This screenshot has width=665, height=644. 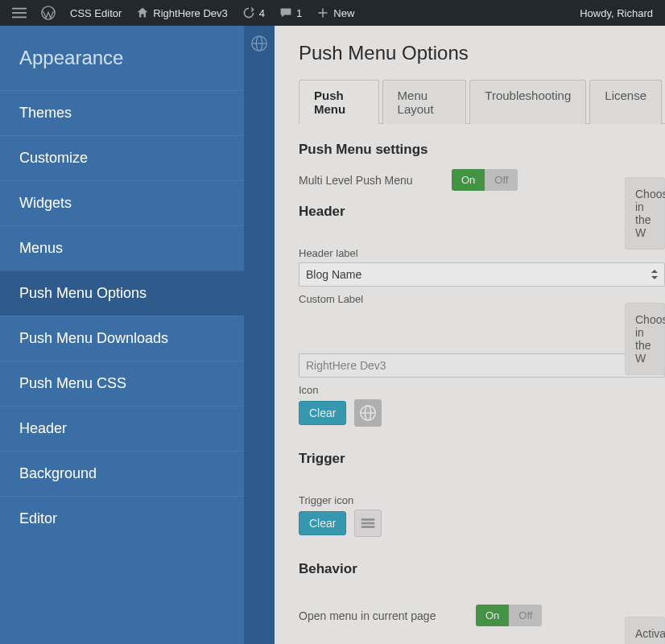 What do you see at coordinates (379, 616) in the screenshot?
I see `open-in-current-label: Open menu in current page` at bounding box center [379, 616].